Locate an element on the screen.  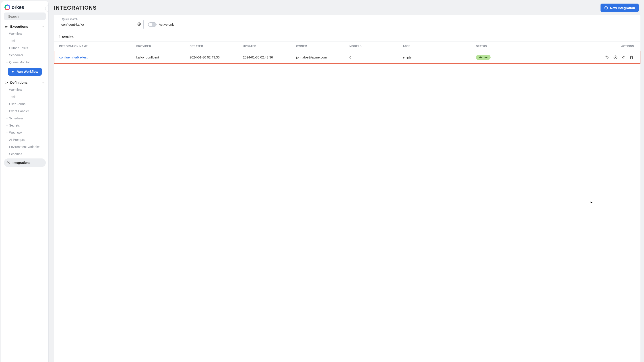
page-title: INTEGRATIONS is located at coordinates (76, 8).